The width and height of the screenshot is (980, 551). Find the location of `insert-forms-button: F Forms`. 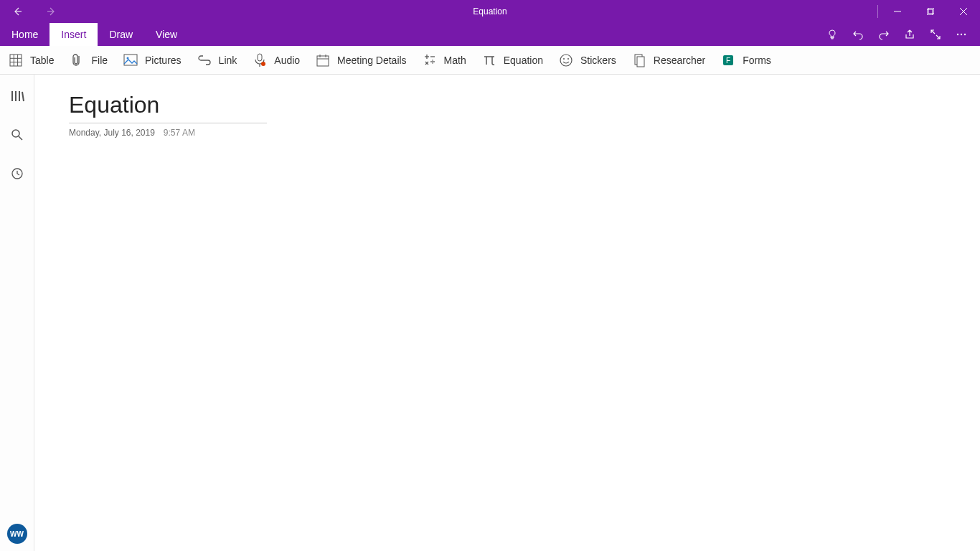

insert-forms-button: F Forms is located at coordinates (746, 60).